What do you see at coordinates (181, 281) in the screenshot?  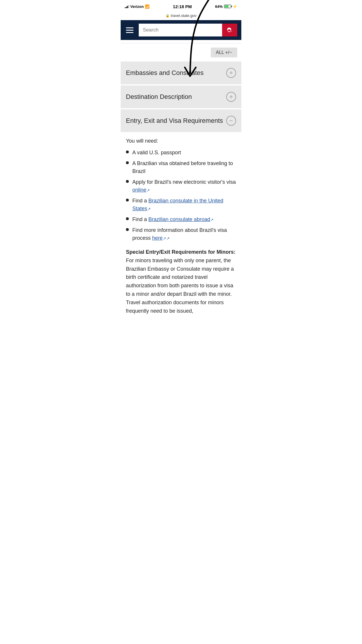 I see `special-requirements-para: Special Entry/Exit Requirements for Mino…` at bounding box center [181, 281].